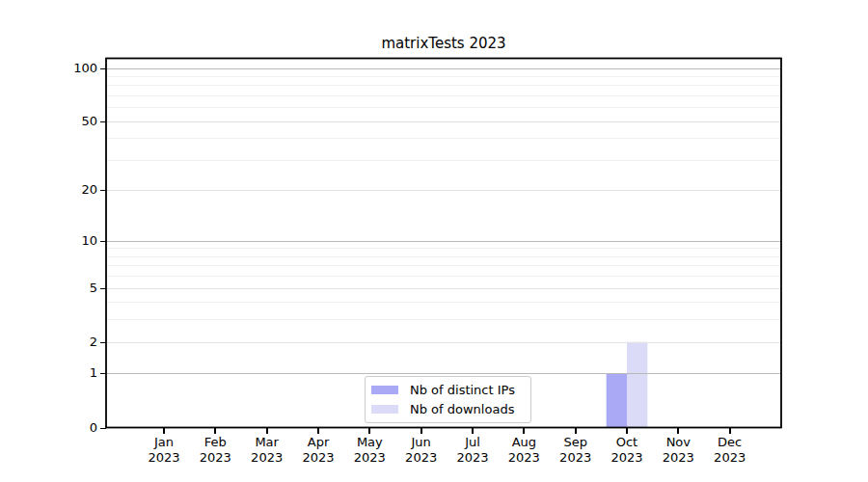 The width and height of the screenshot is (868, 482). I want to click on bar-downloads-Oct, so click(637, 386).